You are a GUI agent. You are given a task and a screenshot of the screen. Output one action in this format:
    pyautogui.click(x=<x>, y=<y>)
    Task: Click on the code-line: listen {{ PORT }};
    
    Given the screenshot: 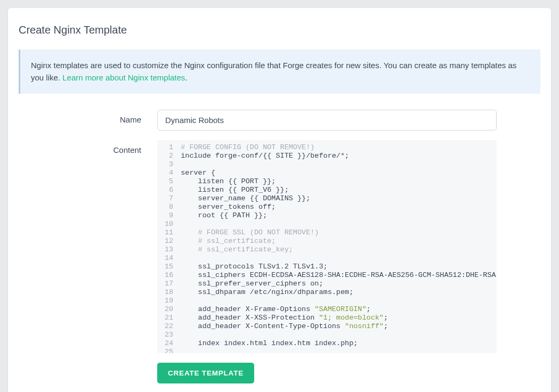 What is the action you would take?
    pyautogui.click(x=336, y=182)
    